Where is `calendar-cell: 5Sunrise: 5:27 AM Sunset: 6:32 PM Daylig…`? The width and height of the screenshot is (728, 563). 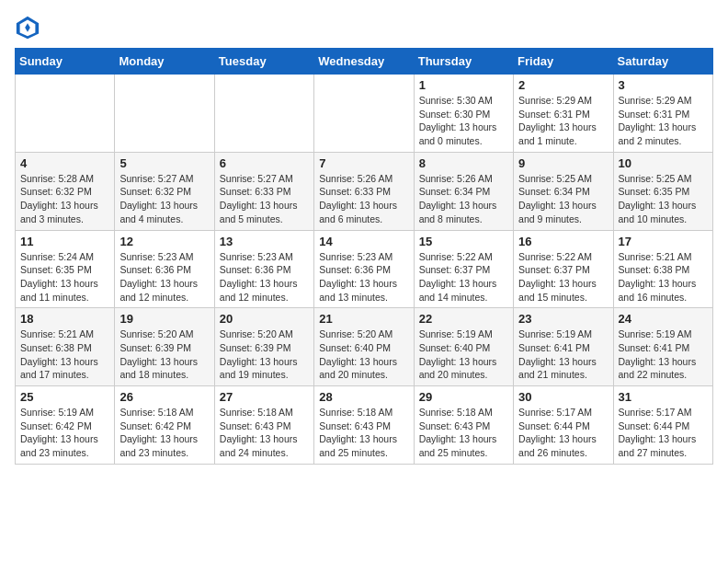
calendar-cell: 5Sunrise: 5:27 AM Sunset: 6:32 PM Daylig… is located at coordinates (165, 191).